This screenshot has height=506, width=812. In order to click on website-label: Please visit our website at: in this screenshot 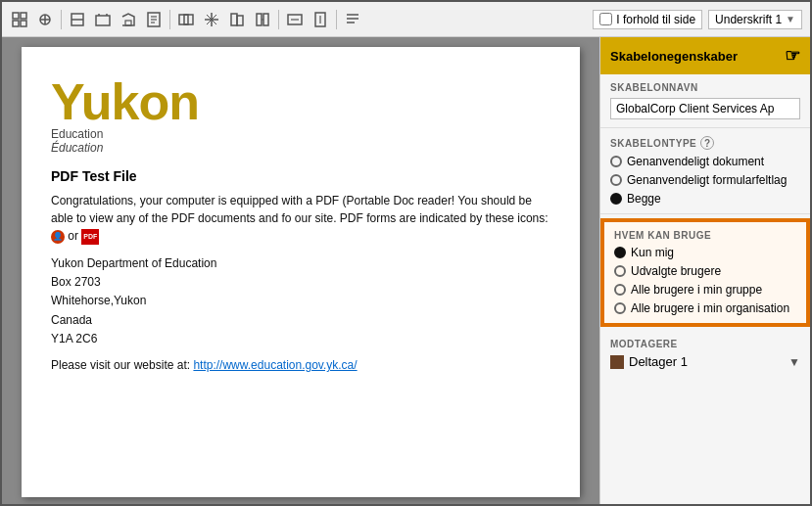, I will do `click(120, 365)`.